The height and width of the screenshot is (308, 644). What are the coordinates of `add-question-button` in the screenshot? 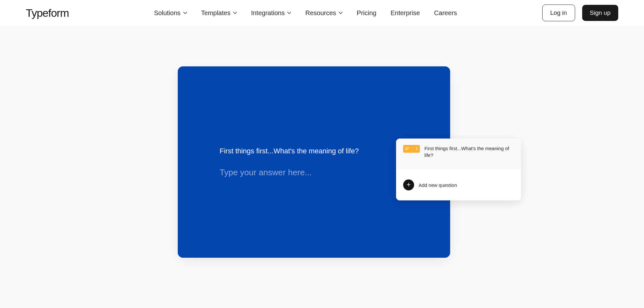 It's located at (409, 185).